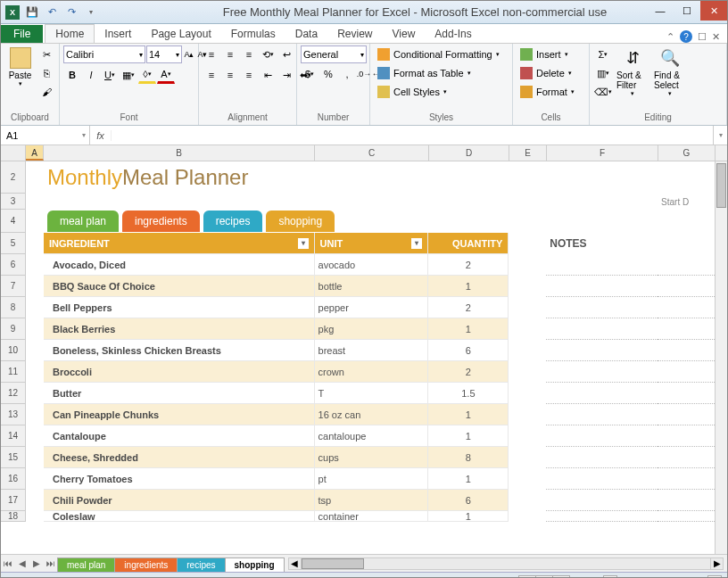 This screenshot has height=578, width=728. Describe the element at coordinates (551, 92) in the screenshot. I see `format-cells-button: Format▾` at that location.